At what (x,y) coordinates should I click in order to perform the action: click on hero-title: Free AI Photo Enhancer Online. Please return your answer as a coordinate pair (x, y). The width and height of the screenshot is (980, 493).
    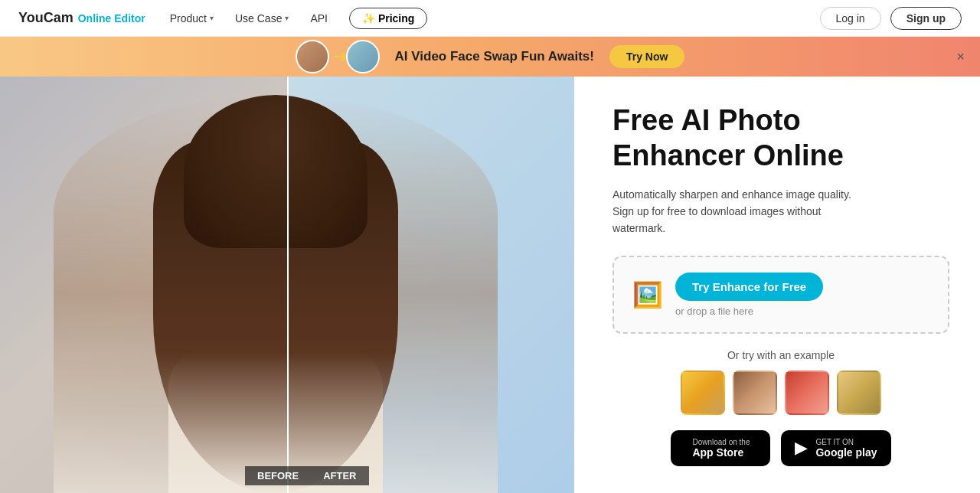
    Looking at the image, I should click on (781, 138).